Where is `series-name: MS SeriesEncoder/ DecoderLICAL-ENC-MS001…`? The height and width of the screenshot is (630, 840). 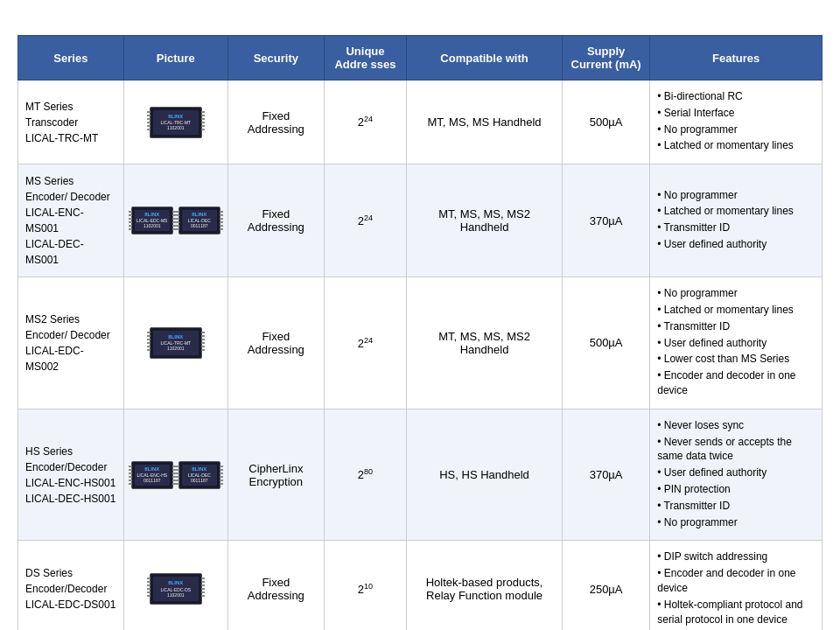
series-name: MS SeriesEncoder/ DecoderLICAL-ENC-MS001… is located at coordinates (72, 220).